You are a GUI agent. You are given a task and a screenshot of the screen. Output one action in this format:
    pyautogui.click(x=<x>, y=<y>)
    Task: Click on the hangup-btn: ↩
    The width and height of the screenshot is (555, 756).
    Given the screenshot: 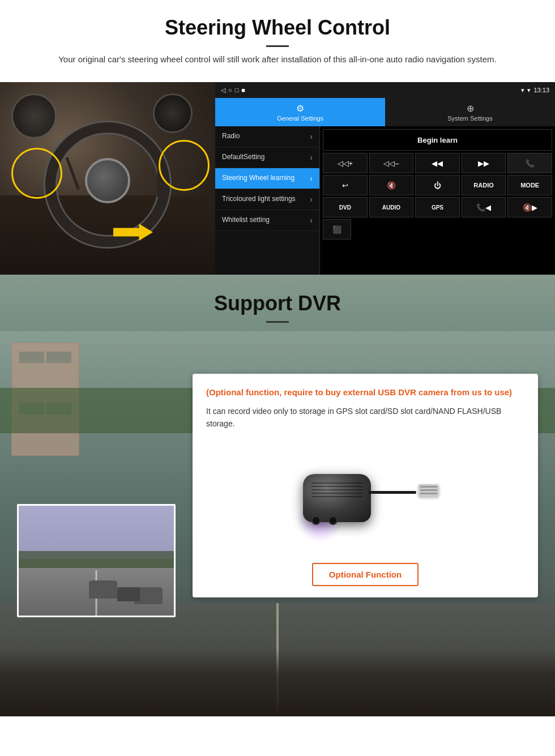 What is the action you would take?
    pyautogui.click(x=345, y=185)
    